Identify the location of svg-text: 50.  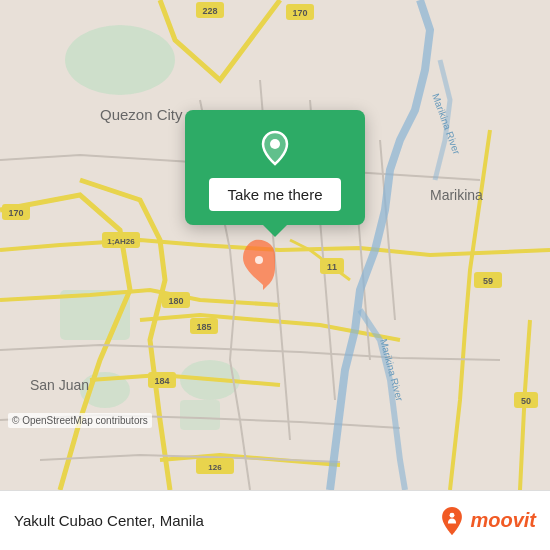
(526, 401).